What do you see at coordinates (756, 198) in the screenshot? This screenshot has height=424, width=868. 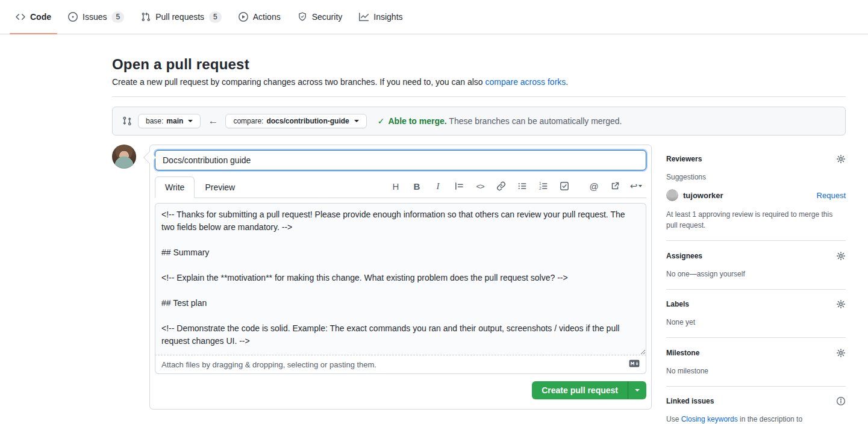 I see `reviewers-section: Reviewers Suggestions tujoworker Request…` at bounding box center [756, 198].